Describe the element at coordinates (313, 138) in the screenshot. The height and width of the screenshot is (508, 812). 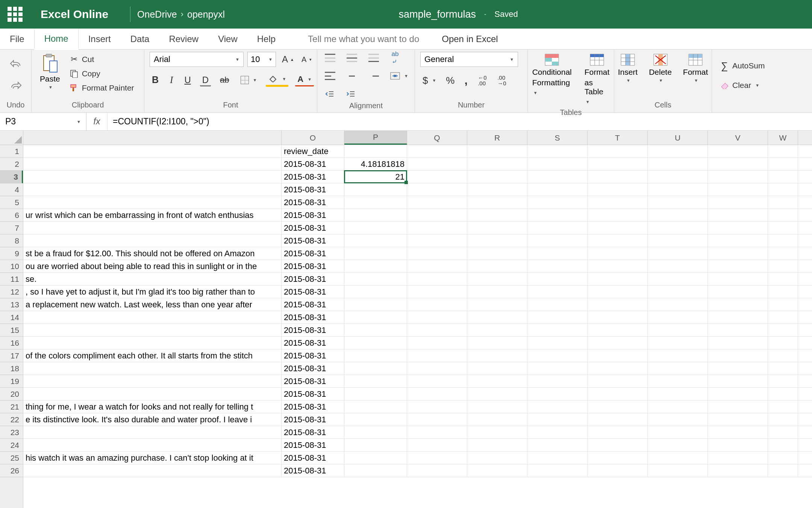
I see `column-header-O: O` at that location.